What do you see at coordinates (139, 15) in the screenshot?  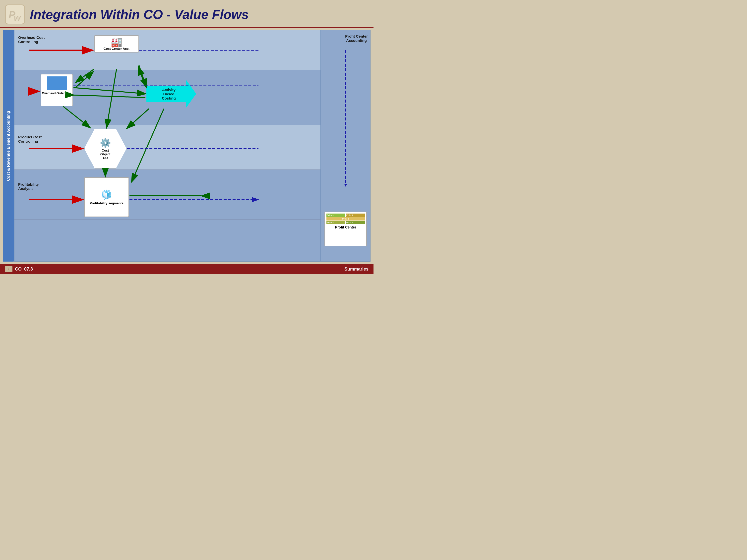 I see `page-title: Integration Within CO - Value Flows` at bounding box center [139, 15].